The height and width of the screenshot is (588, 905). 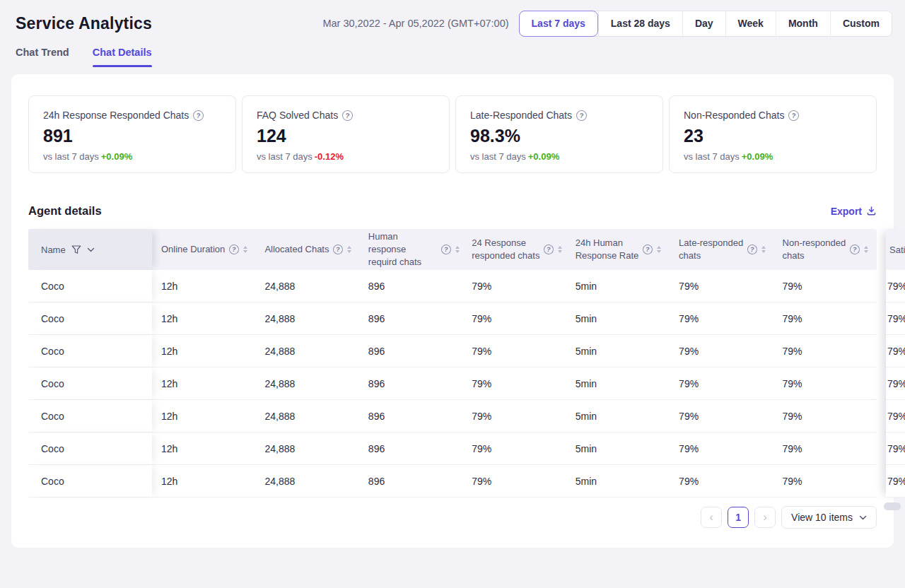 I want to click on column-header: Human responserequird chats?, so click(x=411, y=249).